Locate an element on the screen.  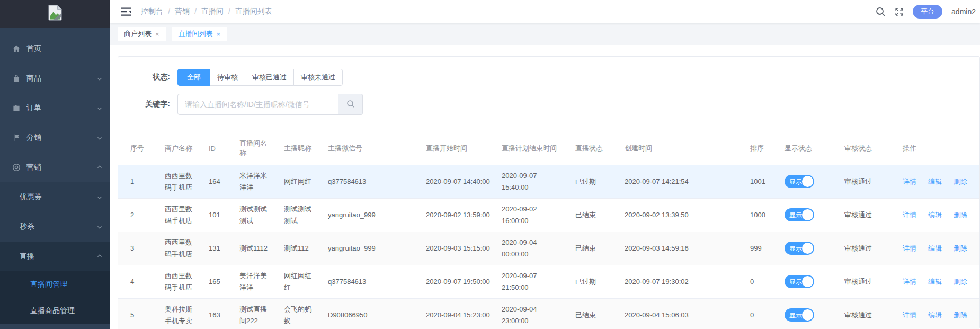
cell-anchor_wechat: q377584613 is located at coordinates (372, 181).